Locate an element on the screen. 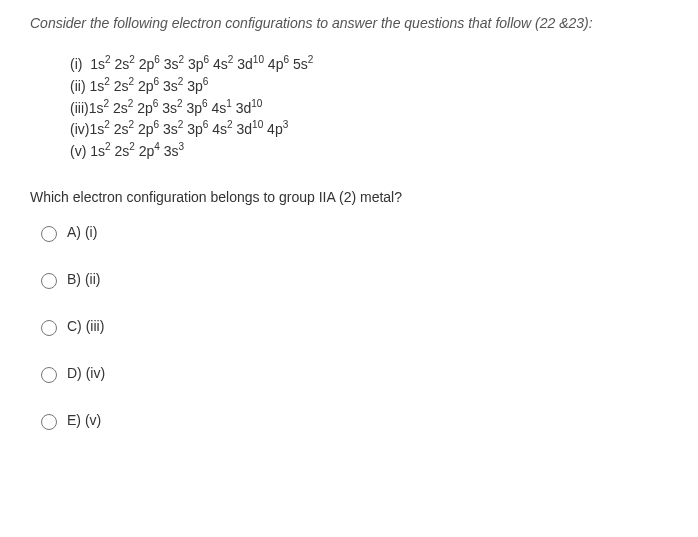  option-e-label: E) (v) is located at coordinates (84, 420).